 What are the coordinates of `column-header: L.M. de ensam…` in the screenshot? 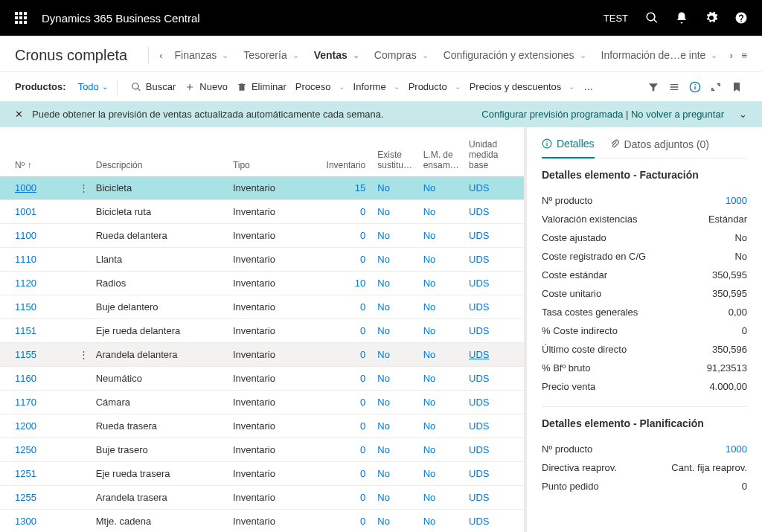 It's located at (441, 152).